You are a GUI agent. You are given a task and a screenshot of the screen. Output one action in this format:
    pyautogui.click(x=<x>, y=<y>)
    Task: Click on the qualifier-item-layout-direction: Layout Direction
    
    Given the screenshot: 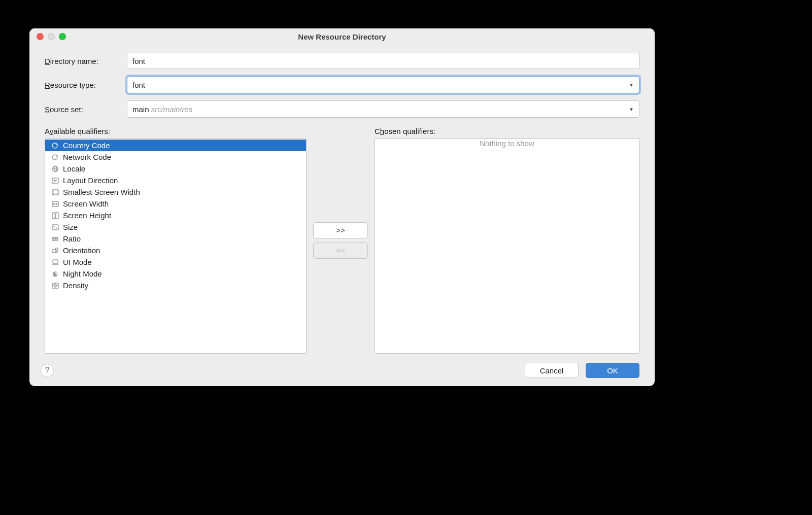 What is the action you would take?
    pyautogui.click(x=176, y=181)
    